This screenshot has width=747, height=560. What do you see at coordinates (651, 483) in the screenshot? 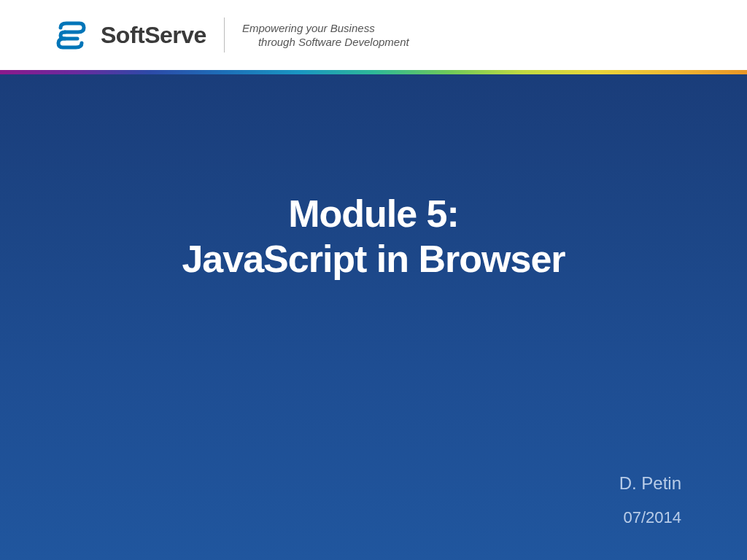
I see `author-name: D. Petin` at bounding box center [651, 483].